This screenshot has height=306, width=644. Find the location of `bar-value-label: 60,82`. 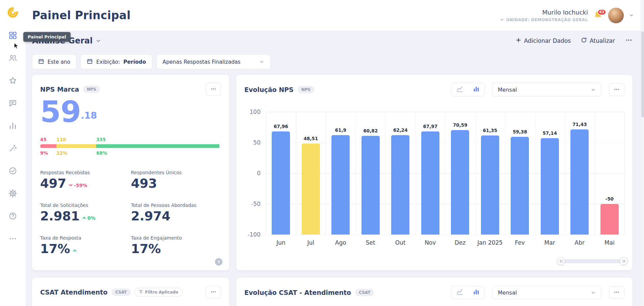

bar-value-label: 60,82 is located at coordinates (371, 131).